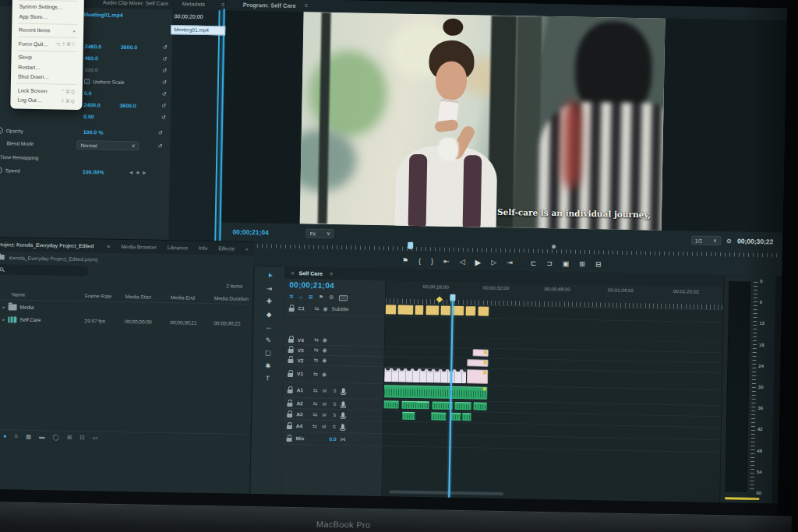  Describe the element at coordinates (28, 436) in the screenshot. I see `icon-view-button: ▦` at that location.